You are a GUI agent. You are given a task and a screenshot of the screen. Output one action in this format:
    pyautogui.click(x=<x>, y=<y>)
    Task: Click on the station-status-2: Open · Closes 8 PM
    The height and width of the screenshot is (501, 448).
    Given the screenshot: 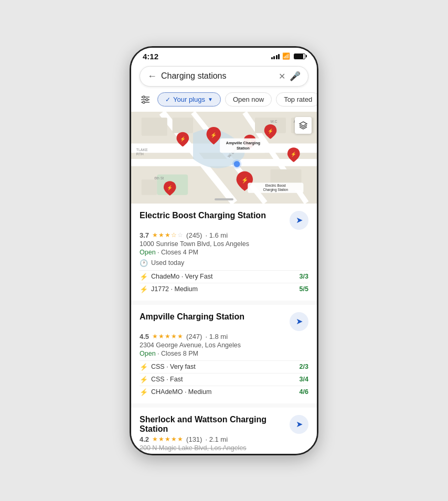 What is the action you would take?
    pyautogui.click(x=224, y=354)
    